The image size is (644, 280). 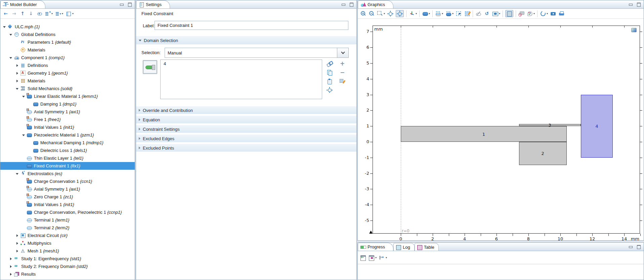 I want to click on collapse-all-button: ▾, so click(x=59, y=13).